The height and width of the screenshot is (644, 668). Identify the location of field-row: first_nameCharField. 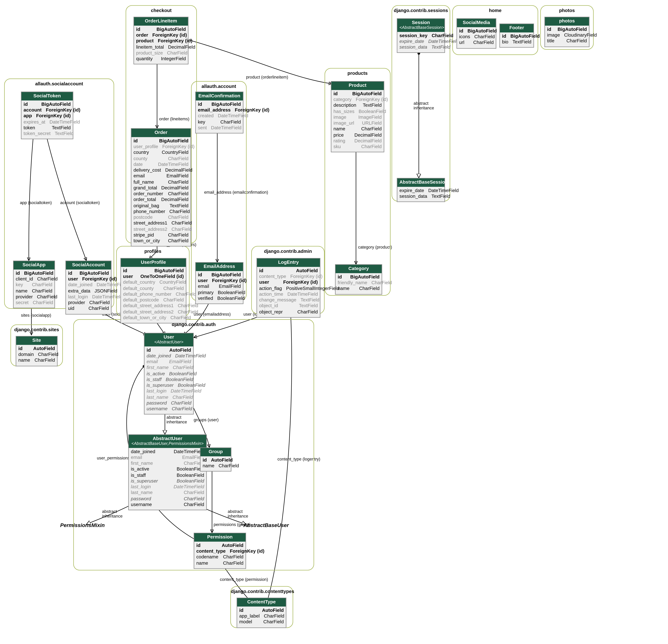
(168, 463).